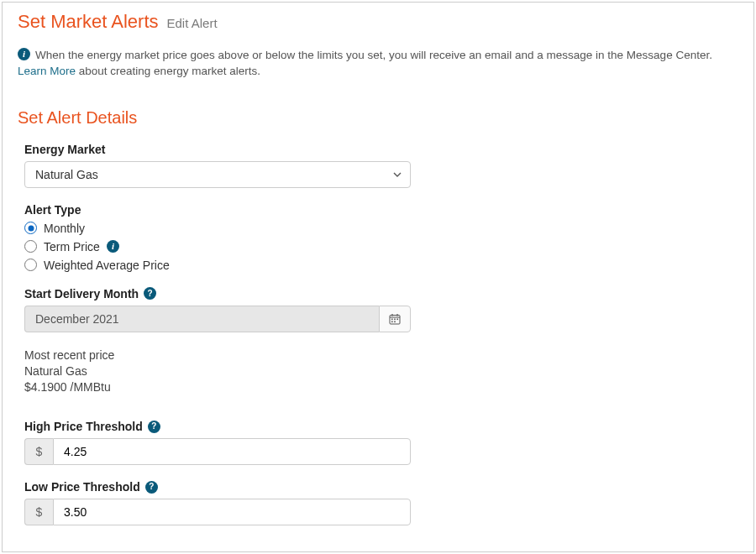  What do you see at coordinates (72, 247) in the screenshot?
I see `radio-label: Term Price` at bounding box center [72, 247].